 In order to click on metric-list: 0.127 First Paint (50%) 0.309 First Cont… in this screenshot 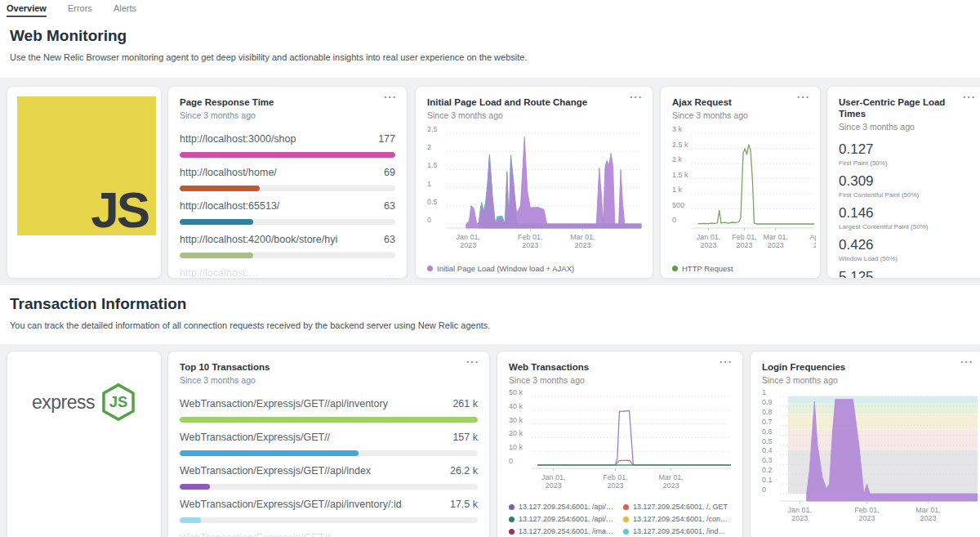, I will do `click(906, 210)`.